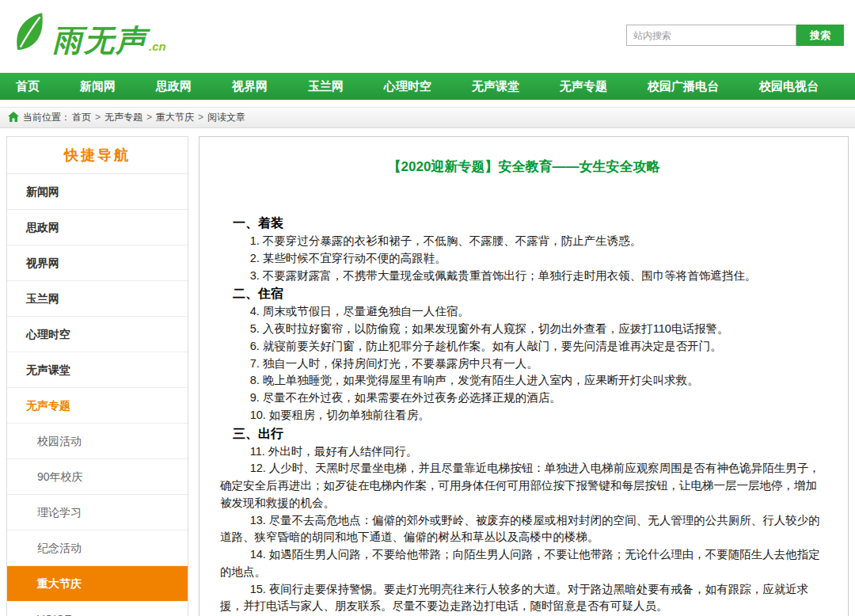 The height and width of the screenshot is (616, 855). Describe the element at coordinates (16, 118) in the screenshot. I see `home-icon` at that location.